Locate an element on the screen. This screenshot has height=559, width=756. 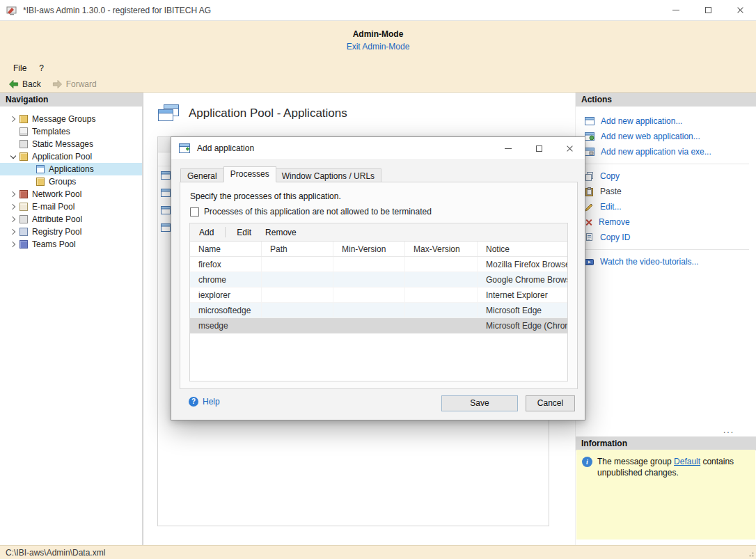
status-path: C:\IBI-aws\Admin\Data.xml is located at coordinates (56, 553).